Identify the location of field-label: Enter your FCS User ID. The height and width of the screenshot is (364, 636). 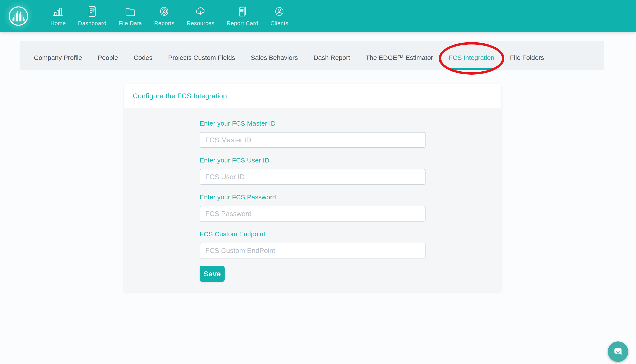
(313, 160).